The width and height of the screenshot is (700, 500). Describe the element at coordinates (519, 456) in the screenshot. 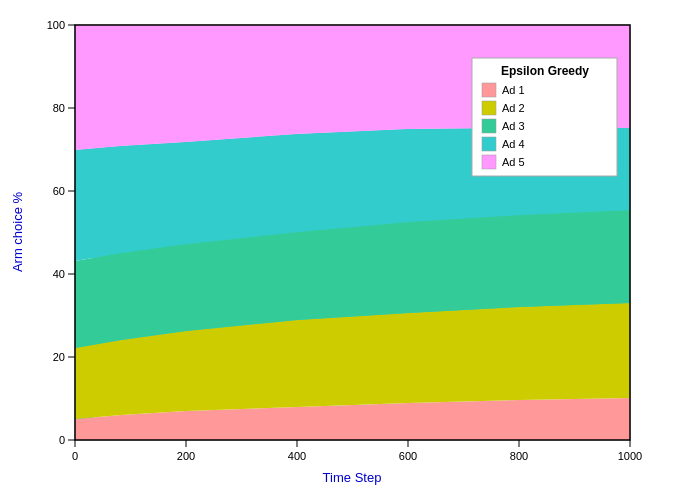

I see `x-label-800: 800` at that location.